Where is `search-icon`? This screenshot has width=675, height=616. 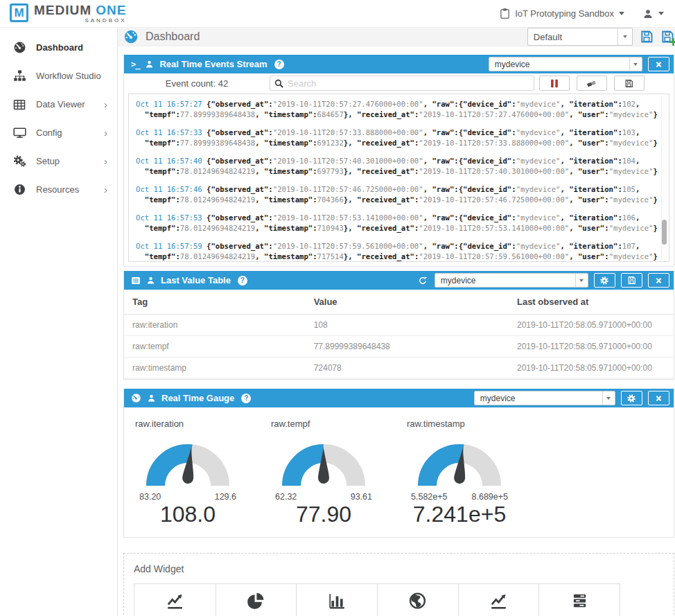 search-icon is located at coordinates (279, 83).